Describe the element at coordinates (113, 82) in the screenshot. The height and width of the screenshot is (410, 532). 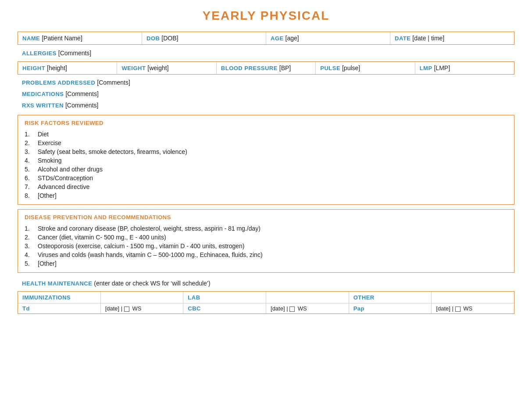
I see `problems-value: [Comments]` at that location.